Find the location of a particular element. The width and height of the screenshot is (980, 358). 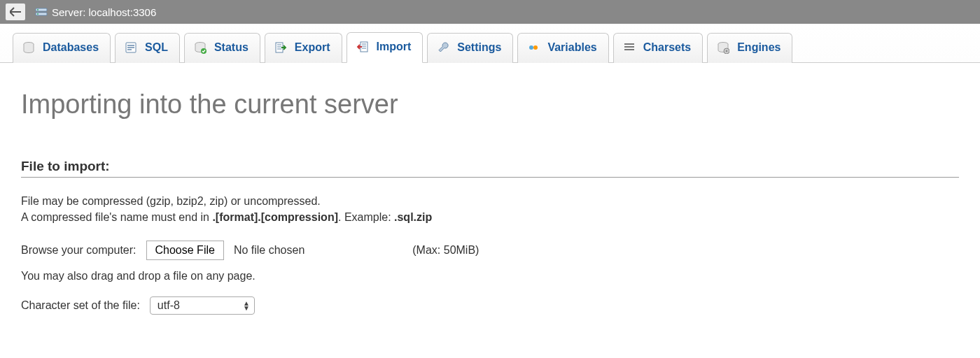

tab-variables: Variables is located at coordinates (563, 48).